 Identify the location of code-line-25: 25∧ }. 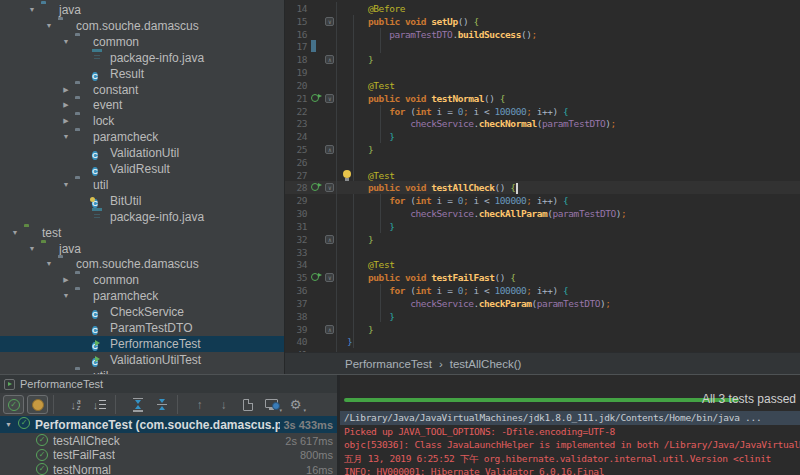
(542, 150).